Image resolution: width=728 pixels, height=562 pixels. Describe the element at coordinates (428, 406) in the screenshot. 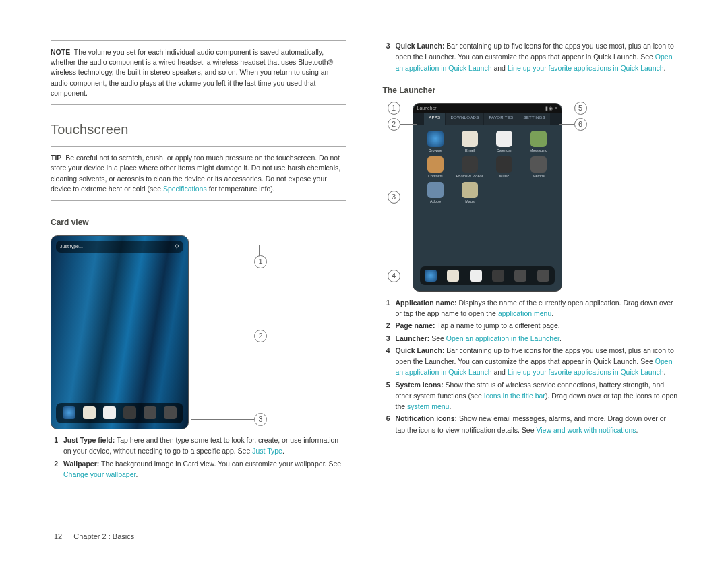

I see `link-system-menu: system menu` at that location.